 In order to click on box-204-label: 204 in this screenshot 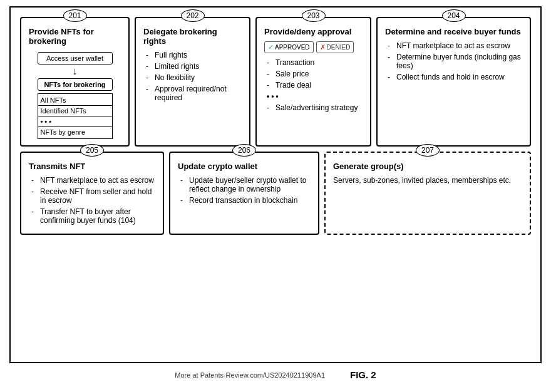, I will do `click(453, 16)`.